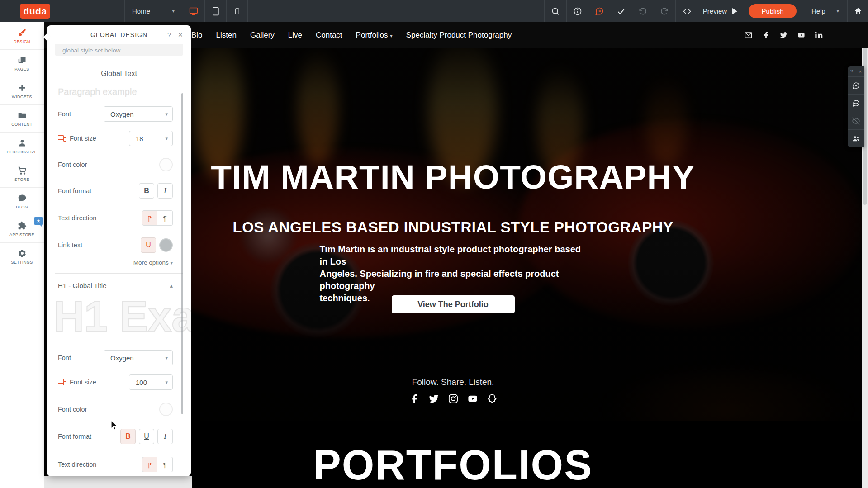  What do you see at coordinates (165, 436) in the screenshot?
I see `h1-italic-button: I` at bounding box center [165, 436].